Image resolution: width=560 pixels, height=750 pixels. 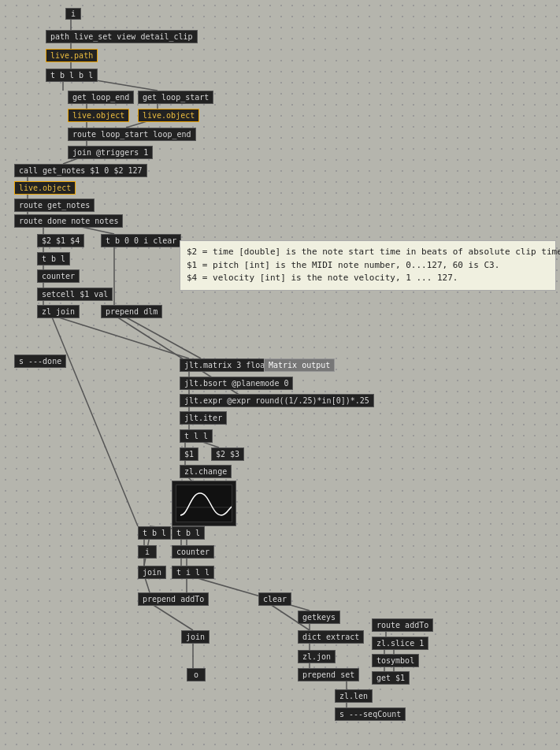 I want to click on node-dict-extract: dict extract, so click(x=331, y=637).